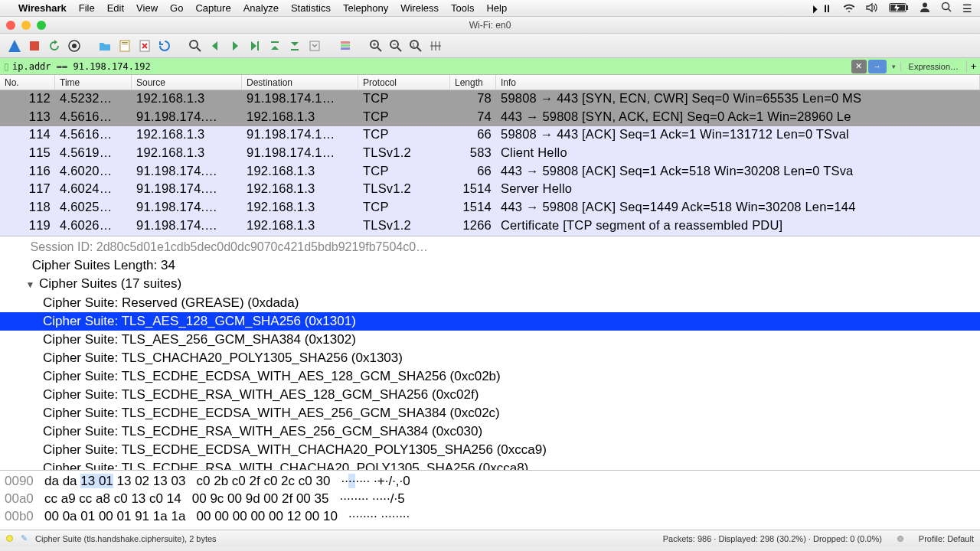  What do you see at coordinates (973, 66) in the screenshot?
I see `add-filter-button: +` at bounding box center [973, 66].